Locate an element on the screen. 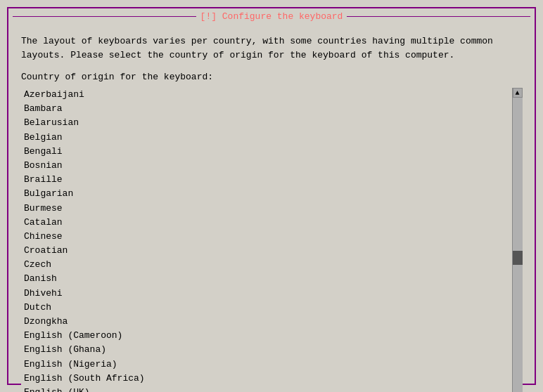 The image size is (543, 392). list-item: English (Nigeria) is located at coordinates (267, 365).